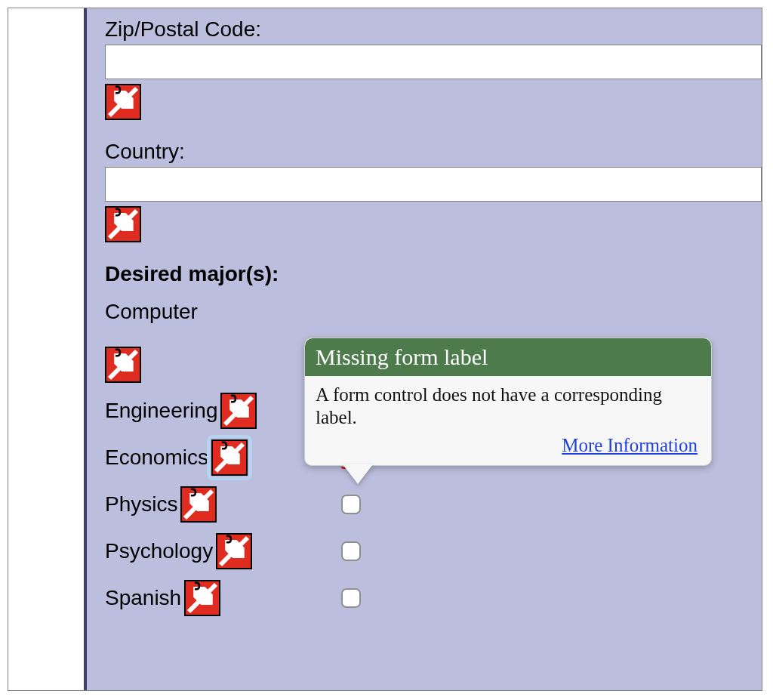 The height and width of the screenshot is (700, 773). I want to click on desired-majors-heading: Desired major(s):, so click(433, 274).